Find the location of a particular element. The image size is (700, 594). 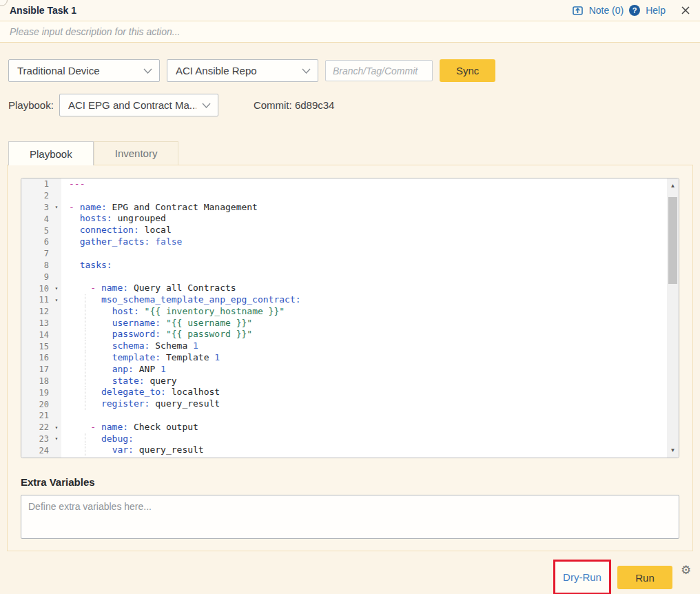

code-text: username: "{{ username }}" is located at coordinates (364, 324).